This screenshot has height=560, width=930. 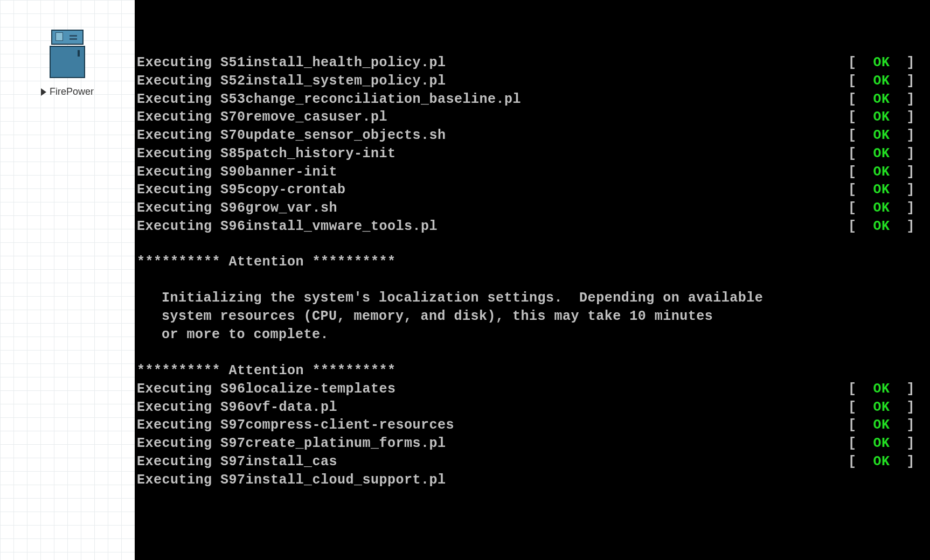 What do you see at coordinates (526, 100) in the screenshot?
I see `console-line: Executing S53change_reconciliation_basel…` at bounding box center [526, 100].